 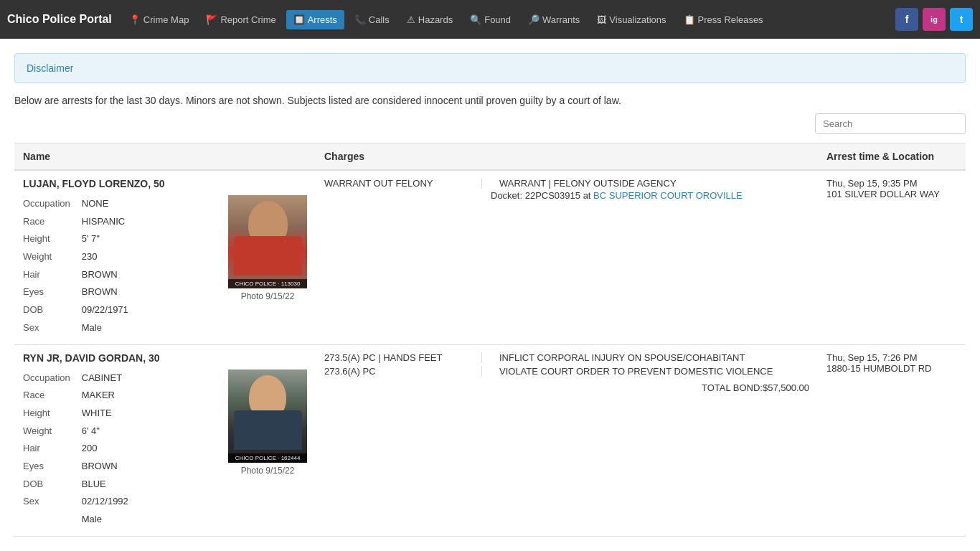 I want to click on person-name: LUJAN, FLOYD LORENZO, 50, so click(x=165, y=184).